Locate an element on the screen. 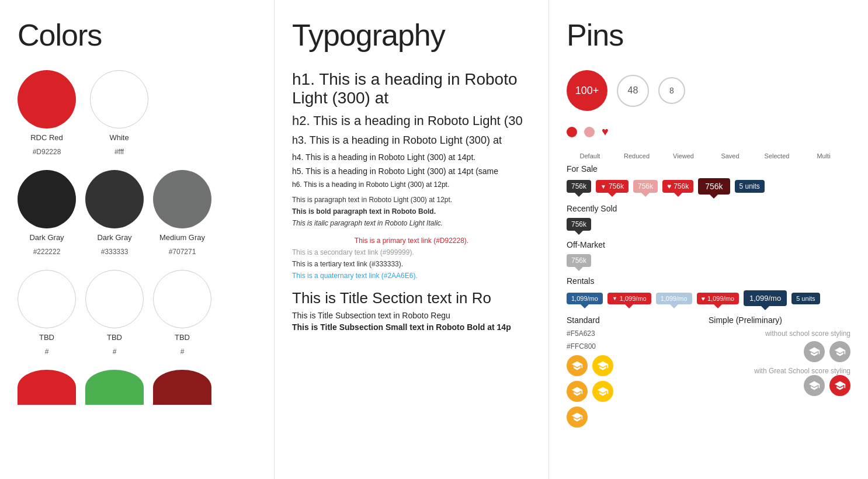  pin-recently-sold-default: 756k is located at coordinates (579, 224).